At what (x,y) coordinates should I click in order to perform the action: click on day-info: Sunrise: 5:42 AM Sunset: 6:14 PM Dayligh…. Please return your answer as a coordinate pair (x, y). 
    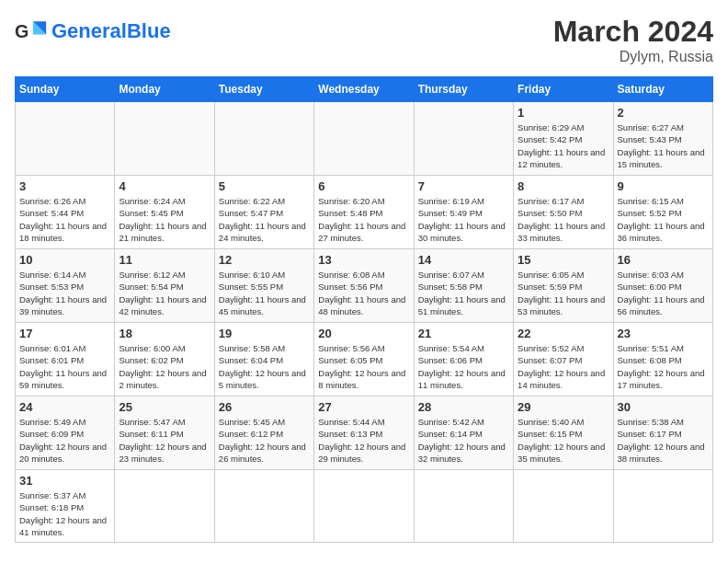
    Looking at the image, I should click on (463, 440).